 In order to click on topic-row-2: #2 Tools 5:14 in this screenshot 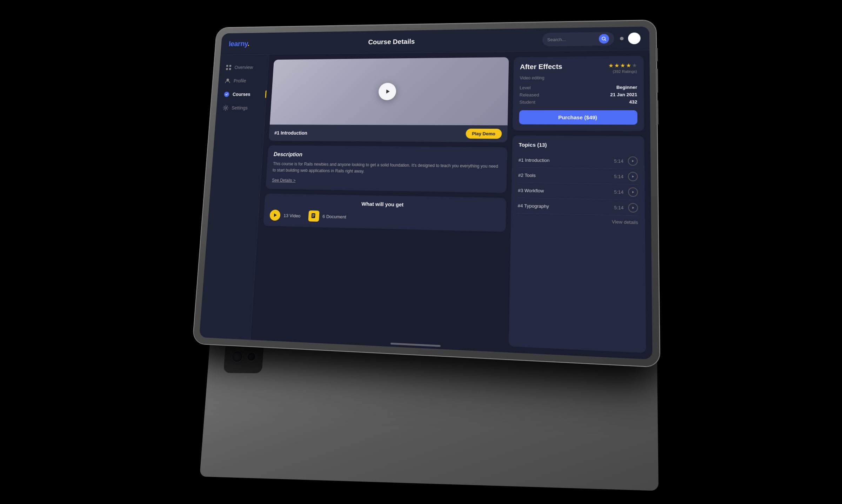, I will do `click(578, 176)`.